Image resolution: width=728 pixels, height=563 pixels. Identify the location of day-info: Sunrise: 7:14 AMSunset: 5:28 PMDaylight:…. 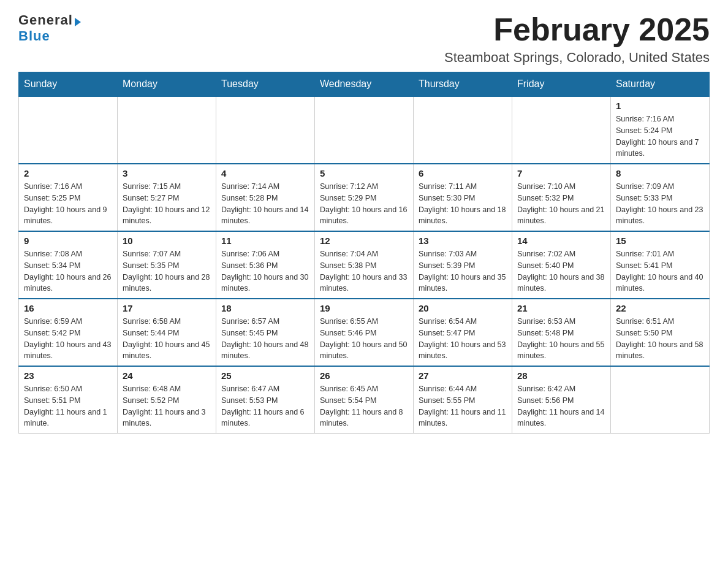
(265, 204).